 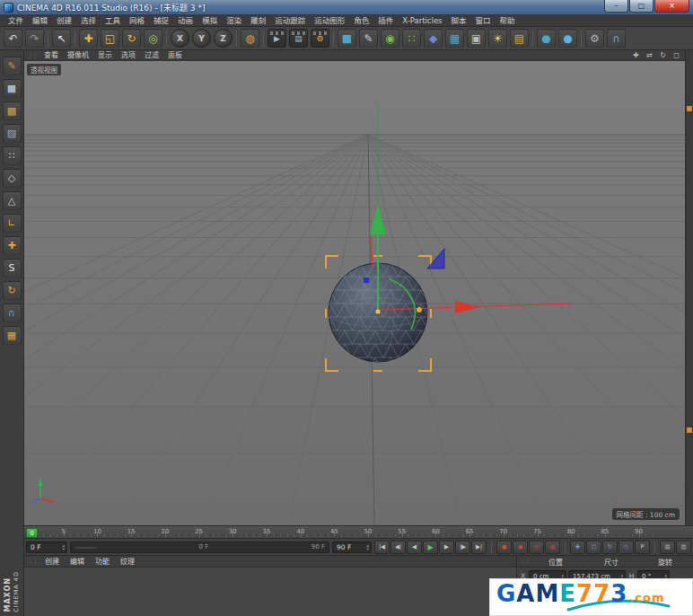 I want to click on pla-keys-toggle: P, so click(x=643, y=548).